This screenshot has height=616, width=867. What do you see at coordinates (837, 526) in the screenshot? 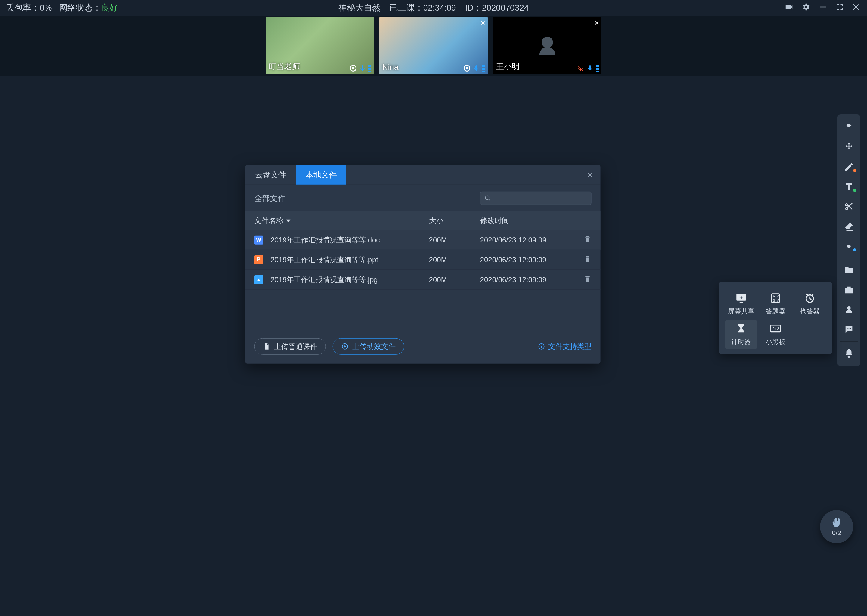
I see `raise-hand-button: 0/2` at bounding box center [837, 526].